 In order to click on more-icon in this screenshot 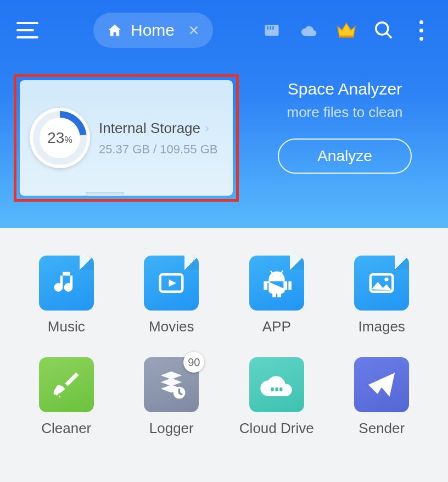, I will do `click(421, 30)`.